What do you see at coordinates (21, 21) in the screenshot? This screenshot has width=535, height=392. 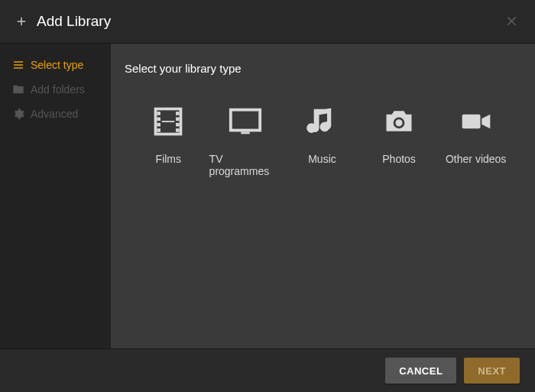 I see `plus-icon` at bounding box center [21, 21].